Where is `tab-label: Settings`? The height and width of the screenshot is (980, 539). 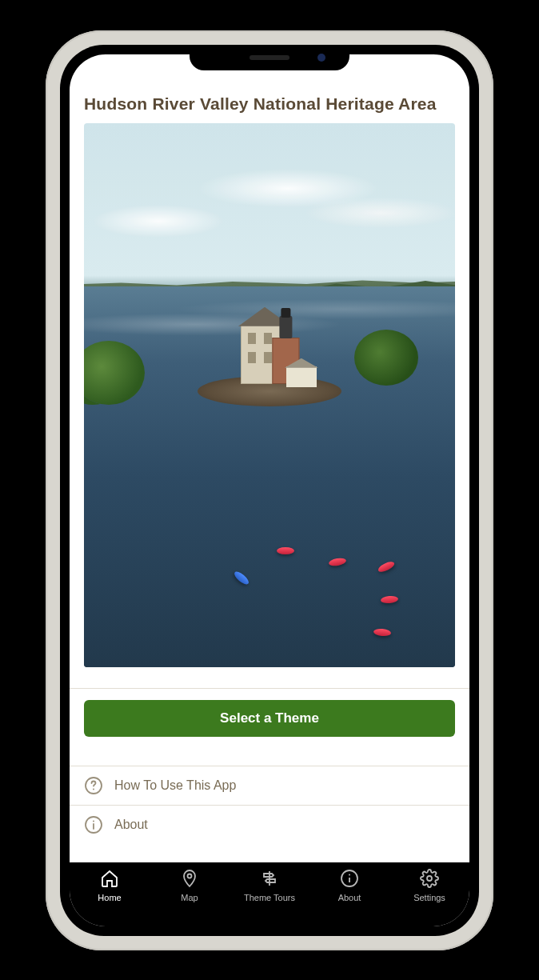 tab-label: Settings is located at coordinates (429, 898).